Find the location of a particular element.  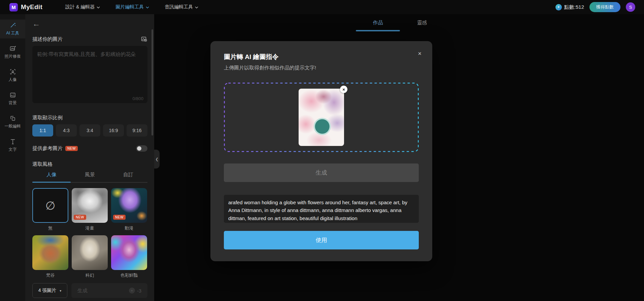

remove-image-icon: × is located at coordinates (344, 89).